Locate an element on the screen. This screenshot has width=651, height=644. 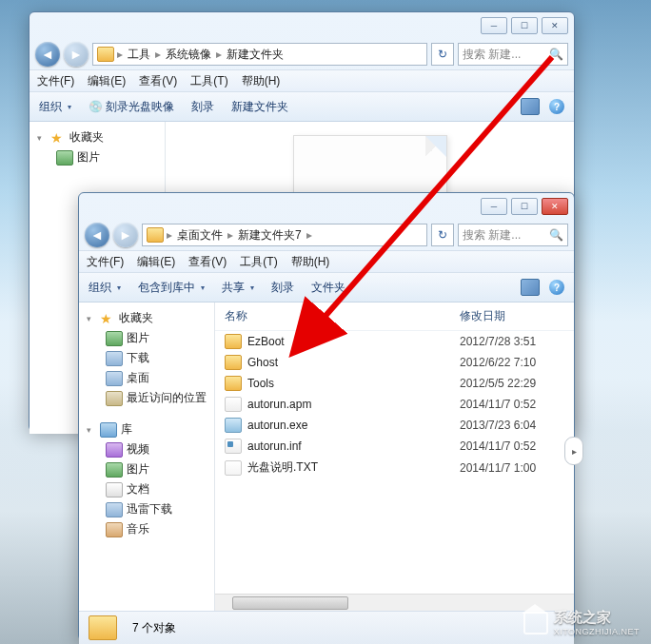
scrollbar-thumb is located at coordinates (290, 603).